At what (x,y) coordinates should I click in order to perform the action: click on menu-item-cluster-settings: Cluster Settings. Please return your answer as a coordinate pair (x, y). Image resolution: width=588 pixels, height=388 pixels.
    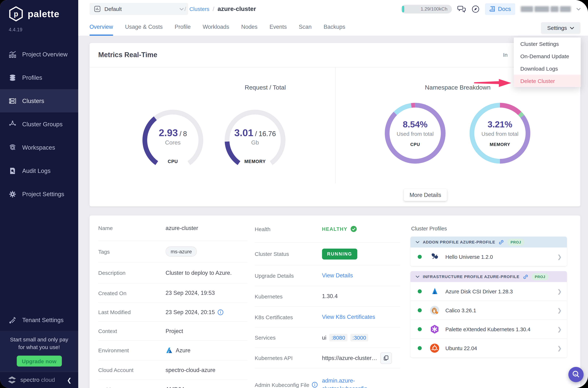
    Looking at the image, I should click on (547, 44).